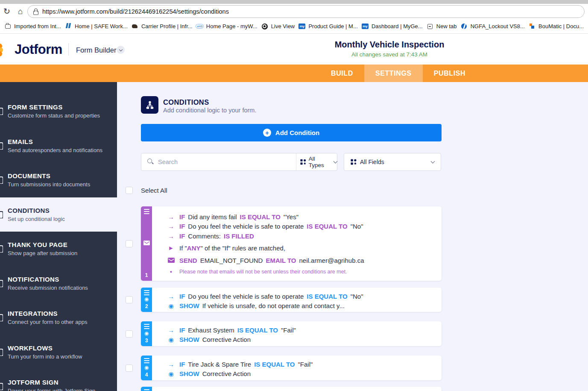 This screenshot has width=588, height=391. Describe the element at coordinates (227, 26) in the screenshot. I see `bookmark-item: webHome Page - myW...` at that location.